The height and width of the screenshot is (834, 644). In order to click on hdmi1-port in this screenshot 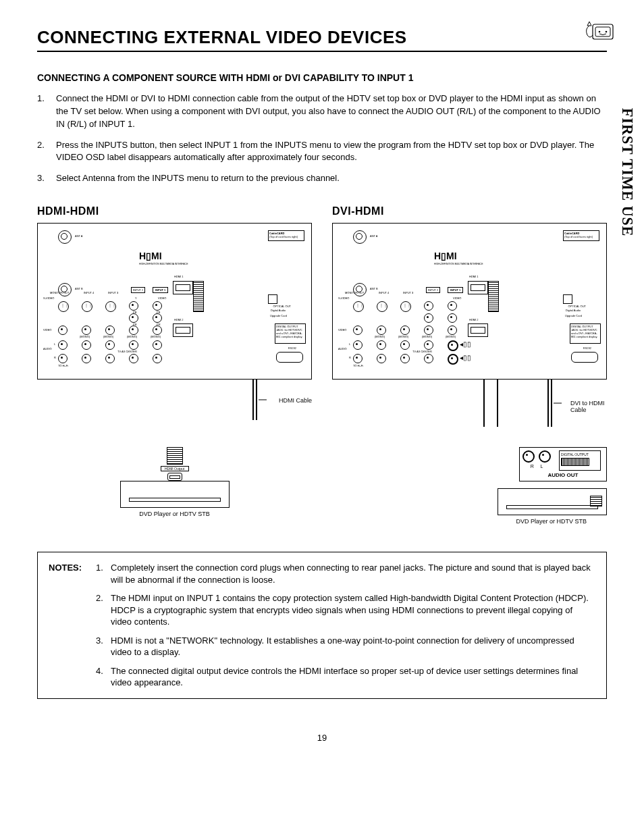, I will do `click(183, 288)`.